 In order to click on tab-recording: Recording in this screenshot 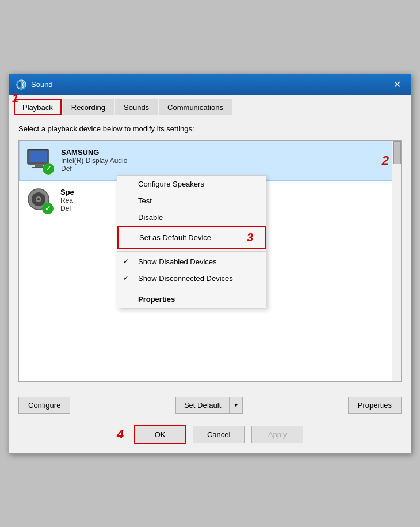, I will do `click(89, 107)`.